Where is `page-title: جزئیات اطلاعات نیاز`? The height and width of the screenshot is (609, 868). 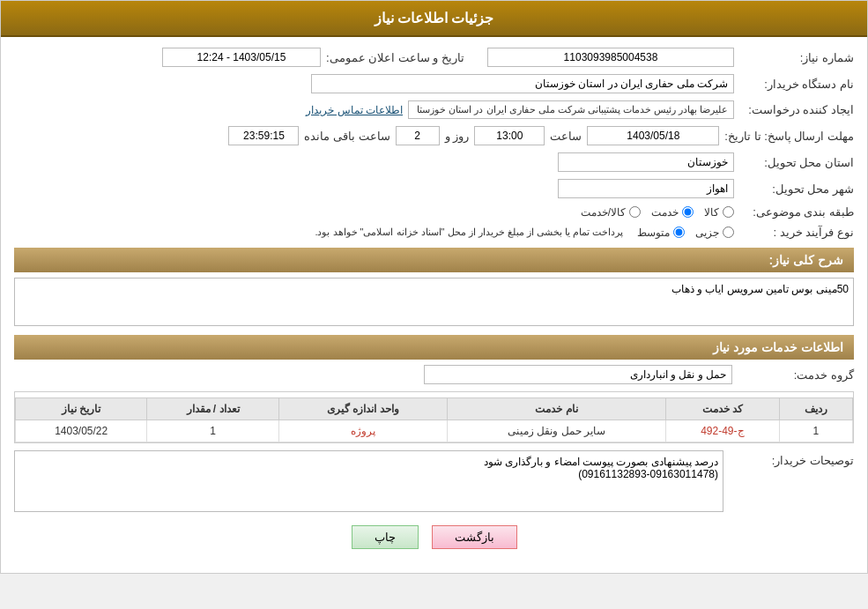
page-title: جزئیات اطلاعات نیاز is located at coordinates (434, 19).